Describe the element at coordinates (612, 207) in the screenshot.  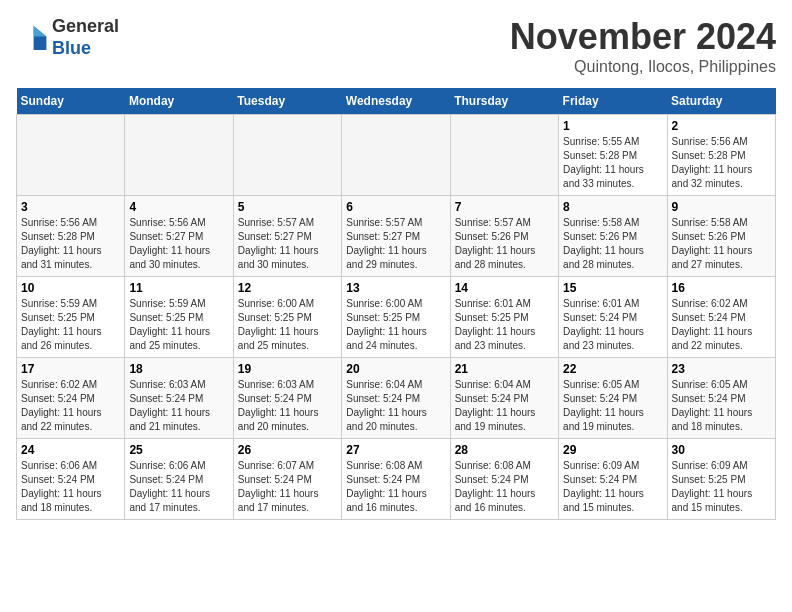
I see `day-number: 8` at that location.